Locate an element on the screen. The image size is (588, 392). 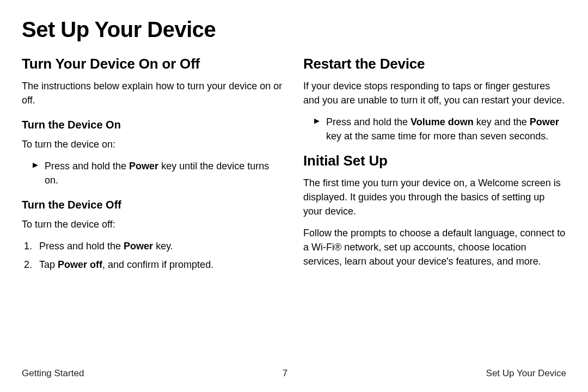
paragraph-intro: The instructions below explain how to tu… is located at coordinates (154, 93).